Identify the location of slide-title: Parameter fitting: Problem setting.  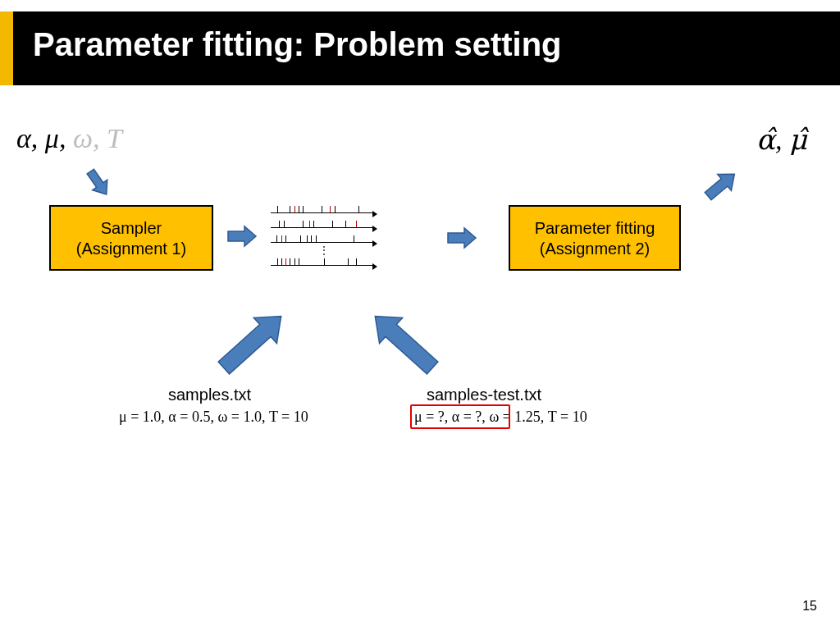
(297, 44).